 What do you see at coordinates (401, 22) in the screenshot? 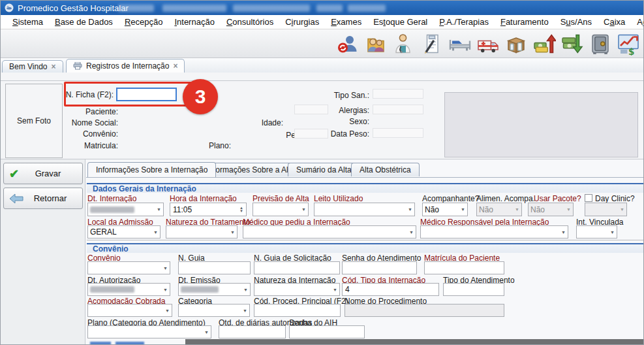
I see `menu-item-estoque-geral: Estoque Geral` at bounding box center [401, 22].